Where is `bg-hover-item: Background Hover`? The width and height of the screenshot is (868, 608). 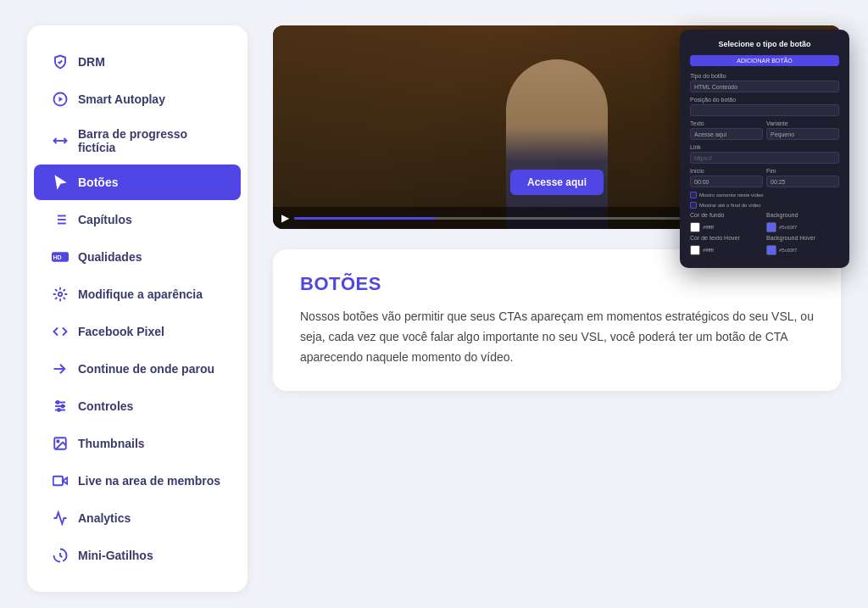 bg-hover-item: Background Hover is located at coordinates (803, 239).